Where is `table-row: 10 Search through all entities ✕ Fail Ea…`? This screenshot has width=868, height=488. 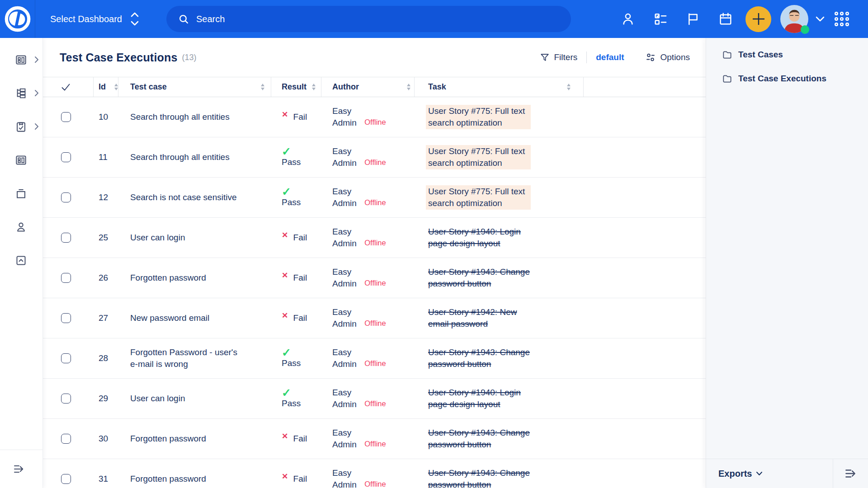
table-row: 10 Search through all entities ✕ Fail Ea… is located at coordinates (374, 117).